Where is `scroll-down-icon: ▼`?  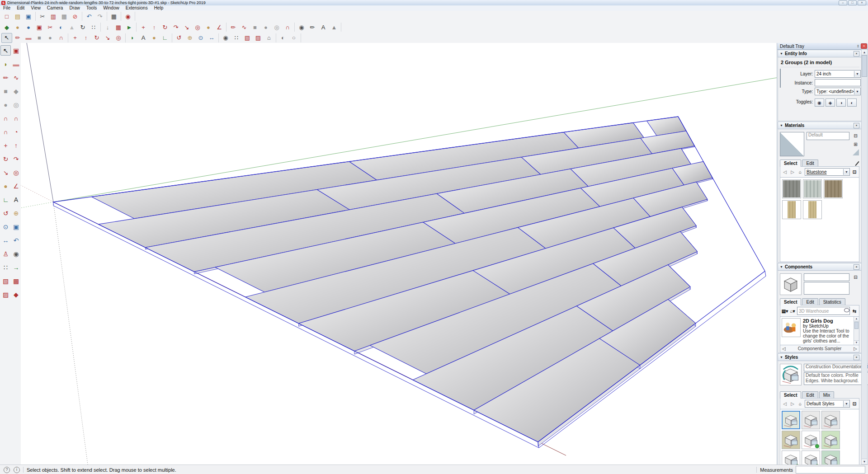
scroll-down-icon: ▼ is located at coordinates (856, 343).